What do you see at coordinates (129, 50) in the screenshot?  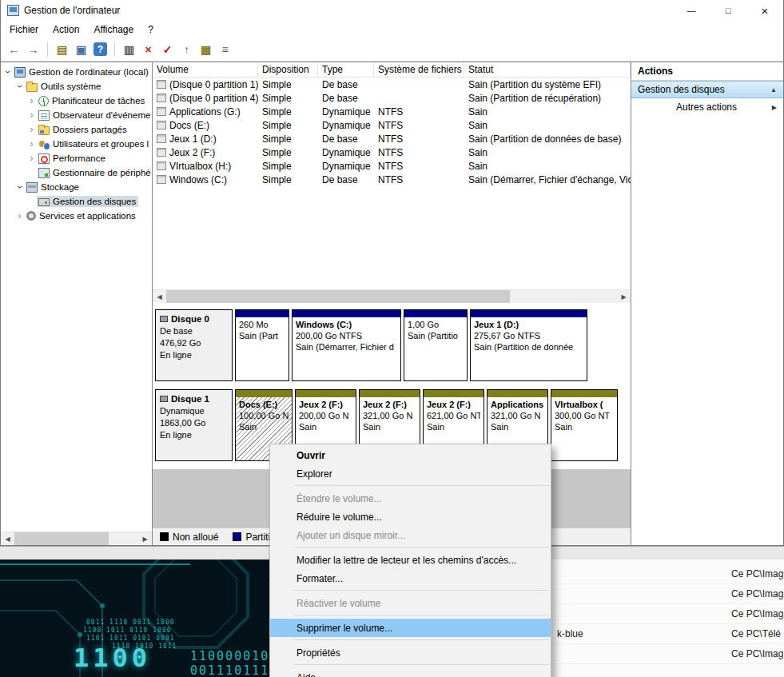 I see `console-tree-icon: ▥` at bounding box center [129, 50].